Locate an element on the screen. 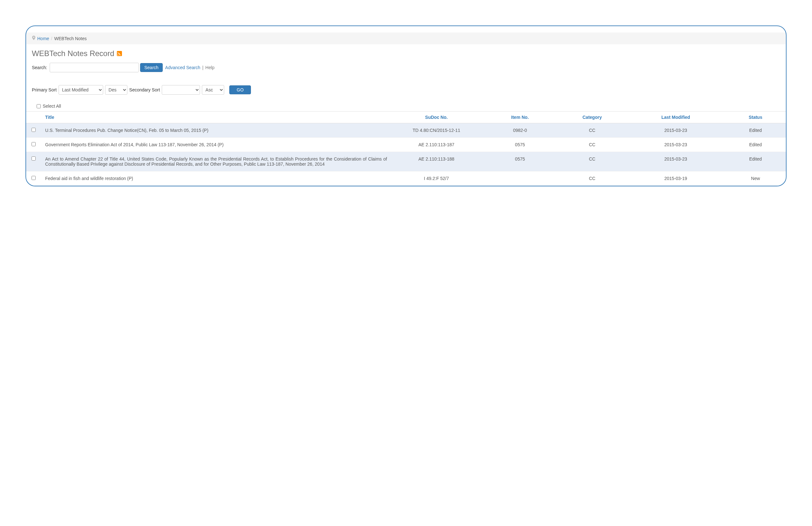 This screenshot has width=812, height=526. advanced-search-link: Advanced Search is located at coordinates (183, 68).